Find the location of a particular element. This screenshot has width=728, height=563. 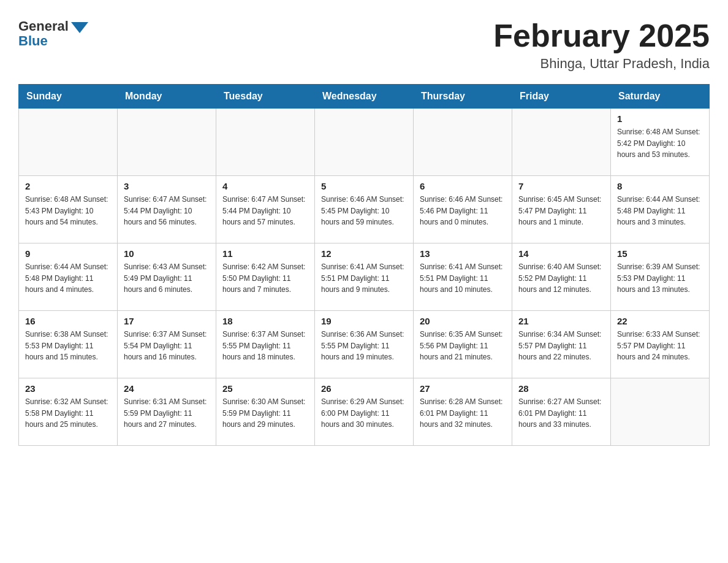

calendar-day-cell: 27Sunrise: 6:28 AM Sunset: 6:01 PM Dayli… is located at coordinates (463, 412).